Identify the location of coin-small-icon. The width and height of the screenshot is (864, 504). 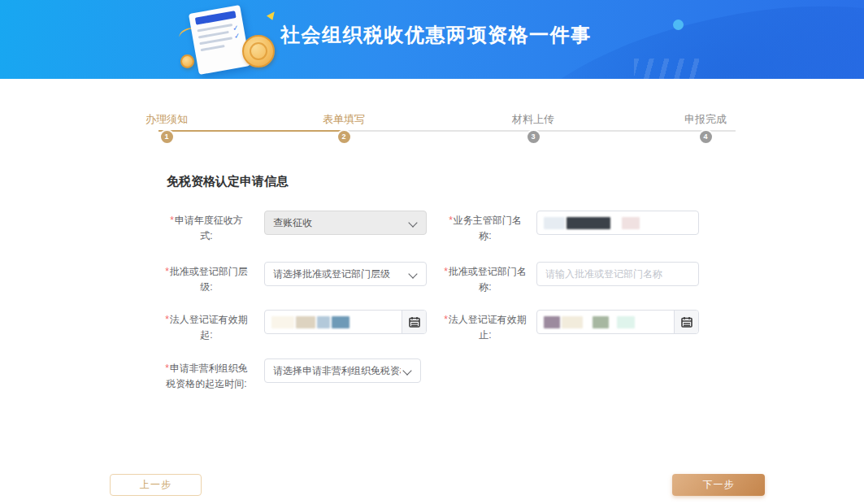
(187, 62).